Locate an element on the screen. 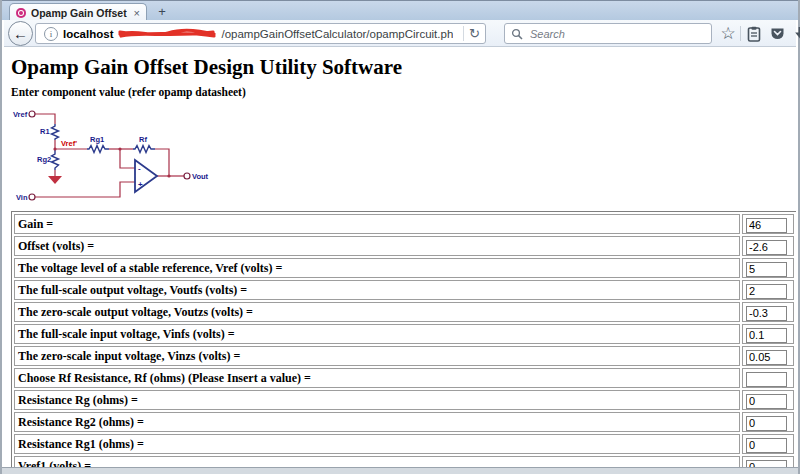  label-vref-node: Vref' is located at coordinates (69, 144).